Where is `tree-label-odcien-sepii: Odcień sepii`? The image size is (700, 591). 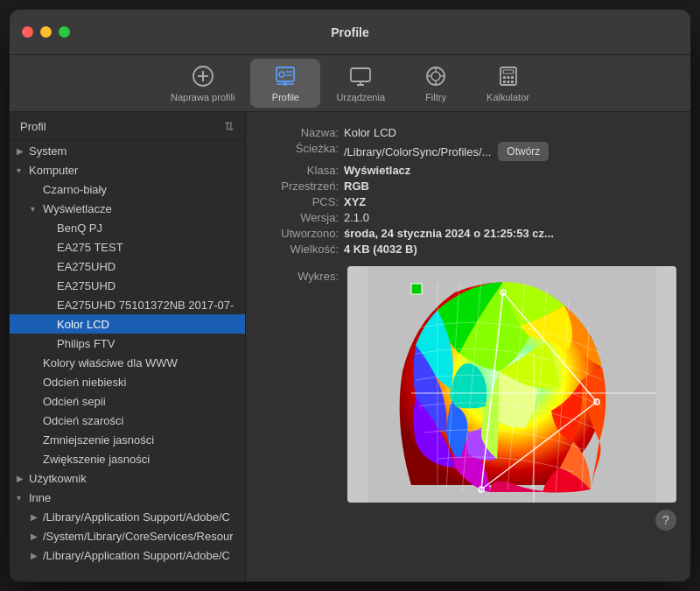
tree-label-odcien-sepii: Odcień sepii is located at coordinates (74, 401).